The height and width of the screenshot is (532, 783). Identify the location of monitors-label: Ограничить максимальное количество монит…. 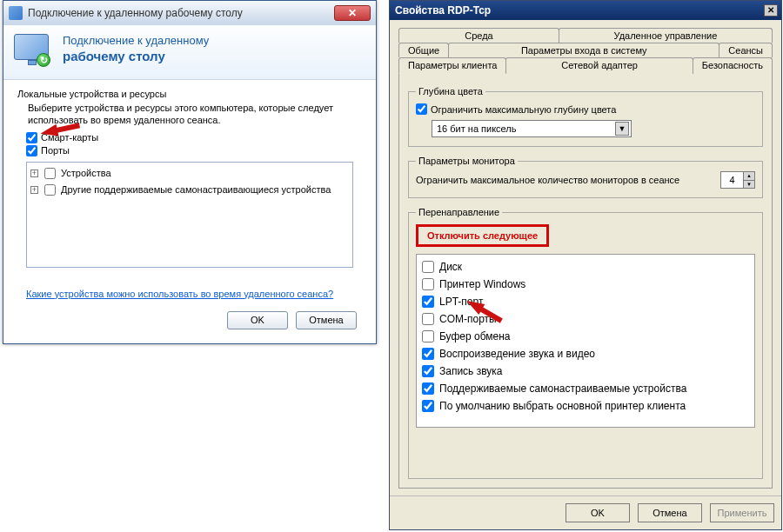
(566, 180).